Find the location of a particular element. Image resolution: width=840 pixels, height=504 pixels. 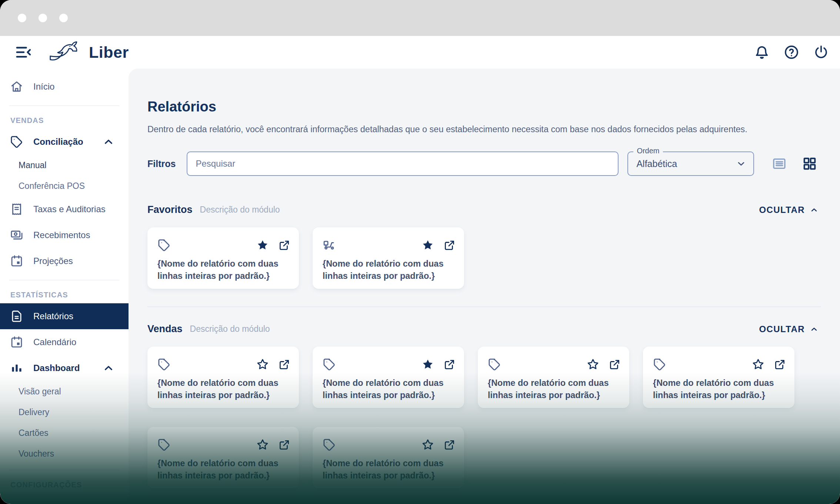

sidebar-subitem-visao-geral: Visão geral is located at coordinates (64, 391).